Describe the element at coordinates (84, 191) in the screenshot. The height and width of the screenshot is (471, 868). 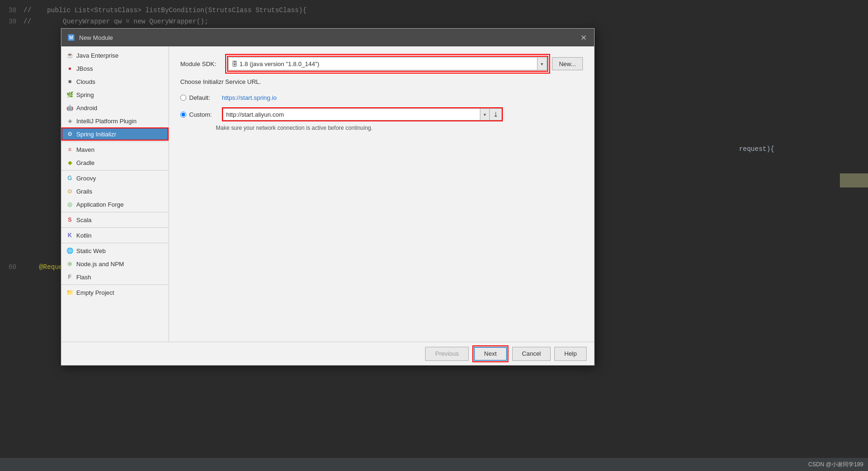
I see `sidebar-item-label: Grails` at that location.